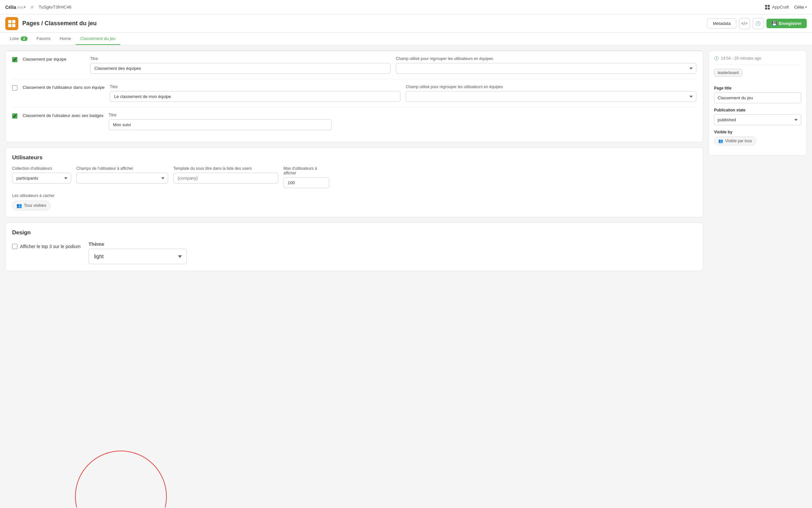 This screenshot has height=508, width=812. What do you see at coordinates (98, 39) in the screenshot?
I see `tab-classement: Classement du jeu` at bounding box center [98, 39].